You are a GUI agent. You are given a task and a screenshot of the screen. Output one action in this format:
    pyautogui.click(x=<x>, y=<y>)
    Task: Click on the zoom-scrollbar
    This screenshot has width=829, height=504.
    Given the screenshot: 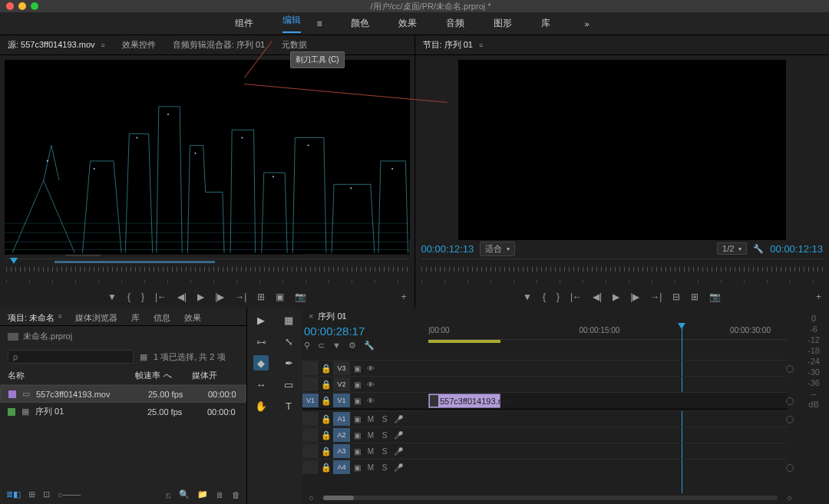 What is the action you would take?
    pyautogui.click(x=551, y=498)
    